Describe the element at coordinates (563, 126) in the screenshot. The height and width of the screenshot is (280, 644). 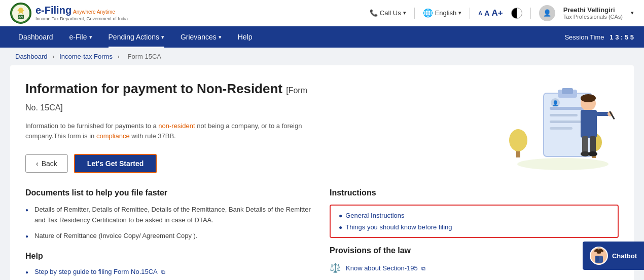
I see `form-illustration: 👤` at that location.